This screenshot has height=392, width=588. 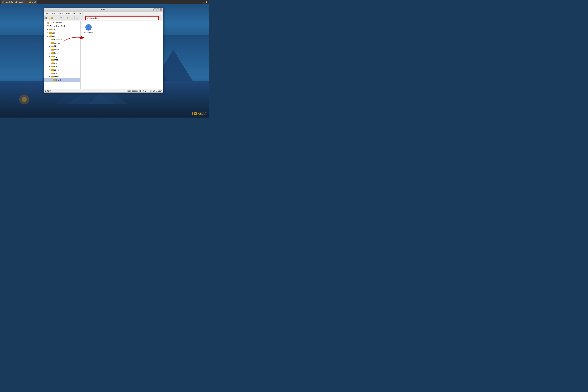 What do you see at coordinates (62, 66) in the screenshot?
I see `sidebar-item-run: ▶ run` at bounding box center [62, 66].